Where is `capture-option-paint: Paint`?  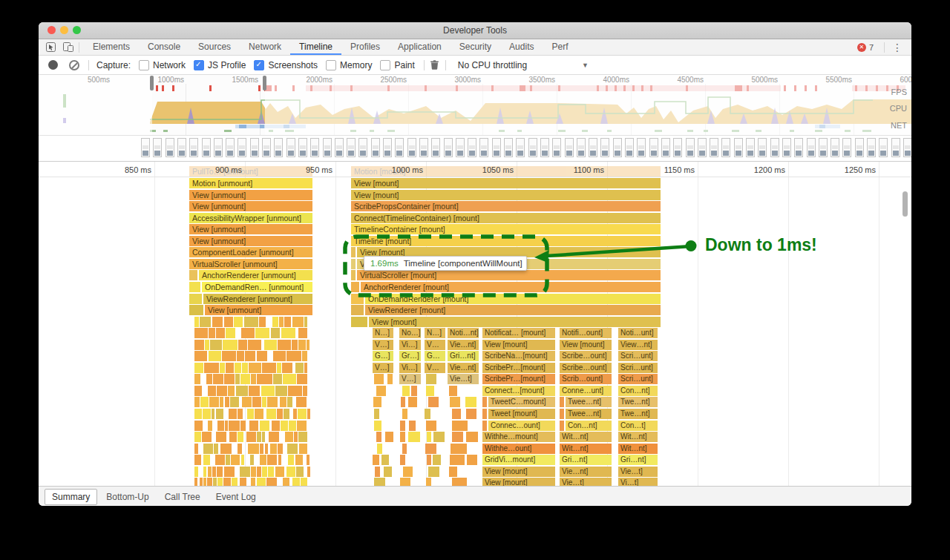 capture-option-paint: Paint is located at coordinates (397, 65).